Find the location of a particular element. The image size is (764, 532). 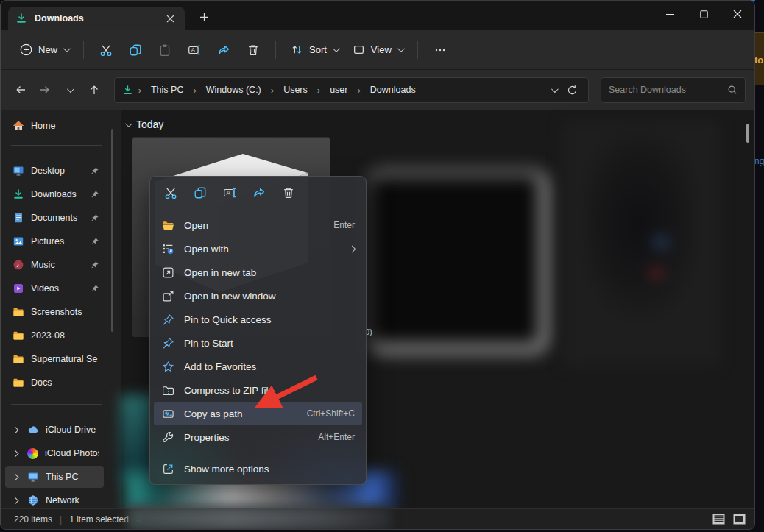

new-button: New is located at coordinates (44, 50).